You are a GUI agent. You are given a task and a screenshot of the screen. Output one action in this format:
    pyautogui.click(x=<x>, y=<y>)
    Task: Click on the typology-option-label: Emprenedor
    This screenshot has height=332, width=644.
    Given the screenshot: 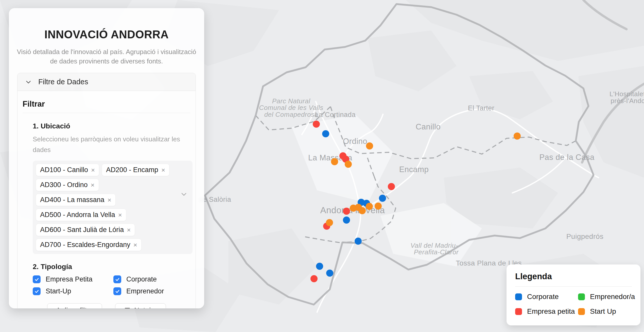 What is the action you would take?
    pyautogui.click(x=145, y=291)
    